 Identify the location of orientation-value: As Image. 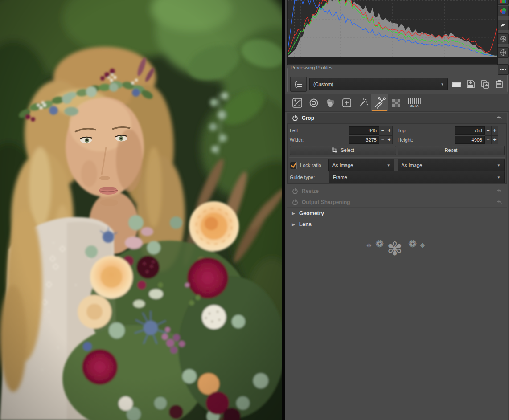
(412, 165).